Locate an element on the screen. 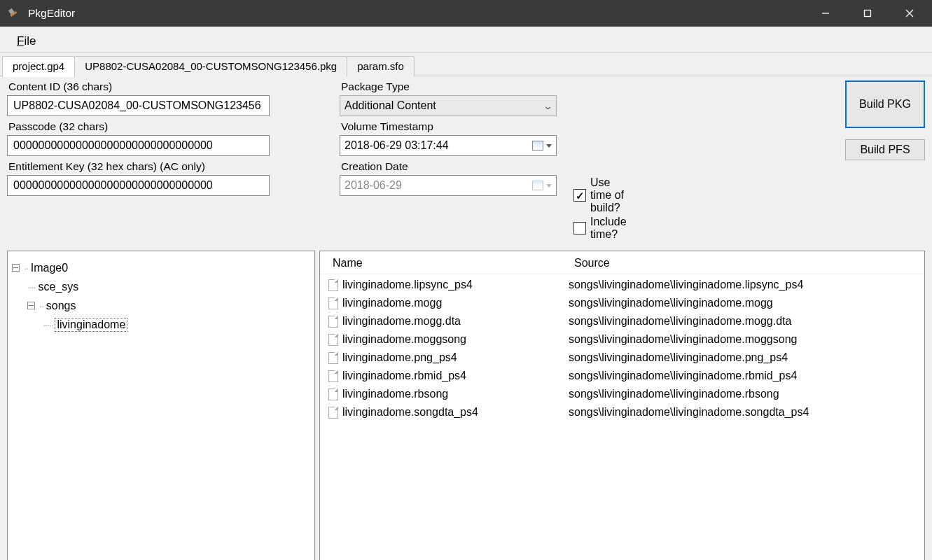  creation-date-label: Creation Date is located at coordinates (459, 167).